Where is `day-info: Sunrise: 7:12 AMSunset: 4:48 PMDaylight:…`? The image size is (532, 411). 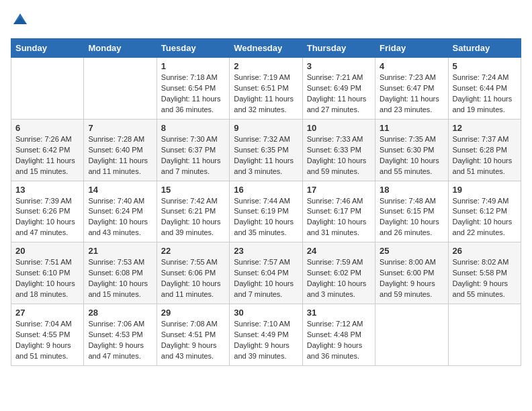
day-info: Sunrise: 7:12 AMSunset: 4:48 PMDaylight:… is located at coordinates (339, 340).